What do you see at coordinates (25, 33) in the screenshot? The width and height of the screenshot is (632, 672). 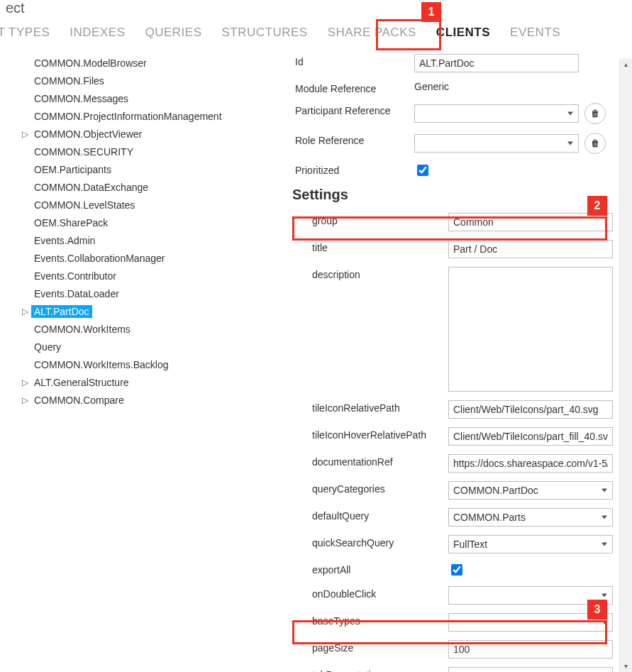 I see `tab-soft-types: OFT TYPES` at bounding box center [25, 33].